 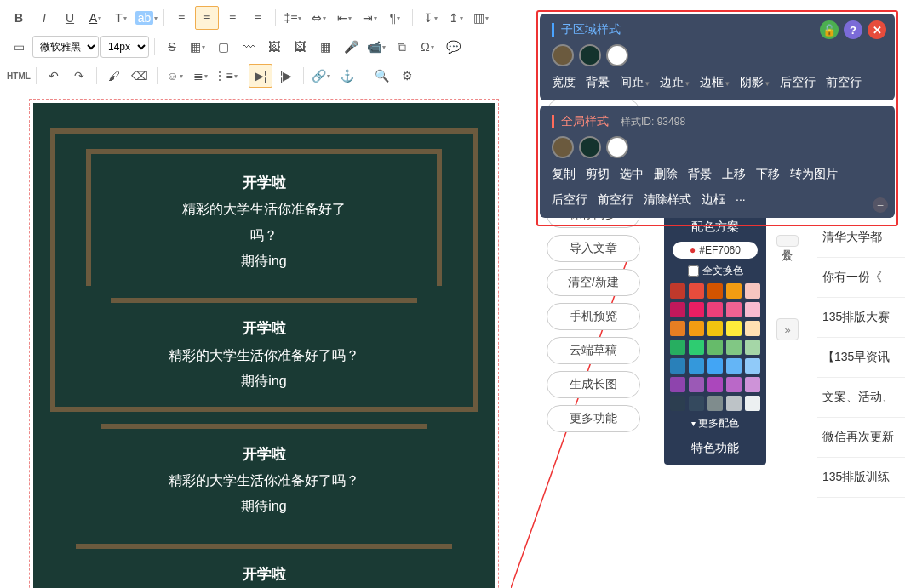 I want to click on font-size-select: 14px, so click(x=124, y=47).